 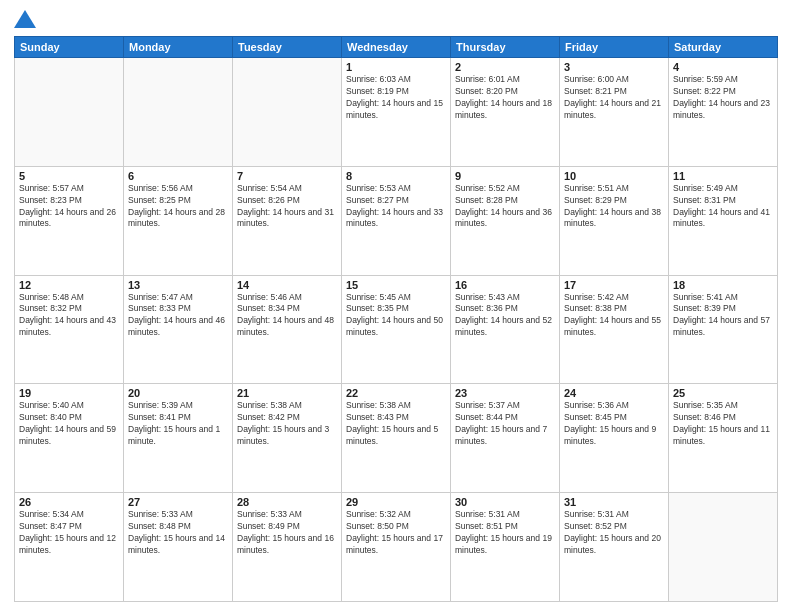 I want to click on weekday-header-thursday: Thursday, so click(x=506, y=48).